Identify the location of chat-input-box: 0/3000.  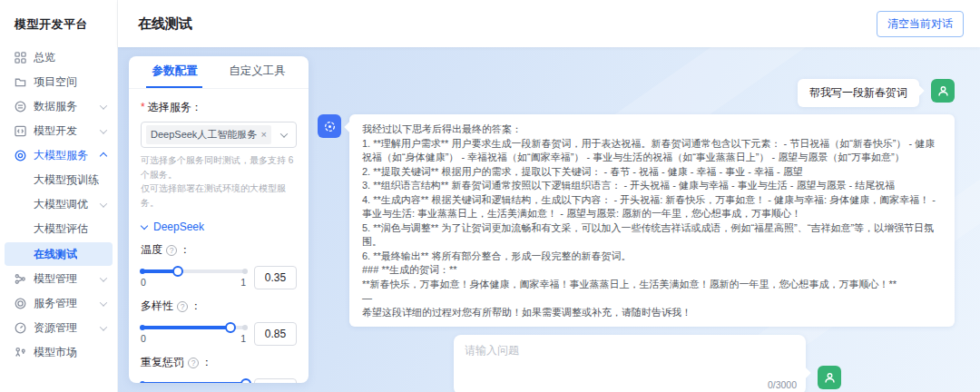
(630, 363).